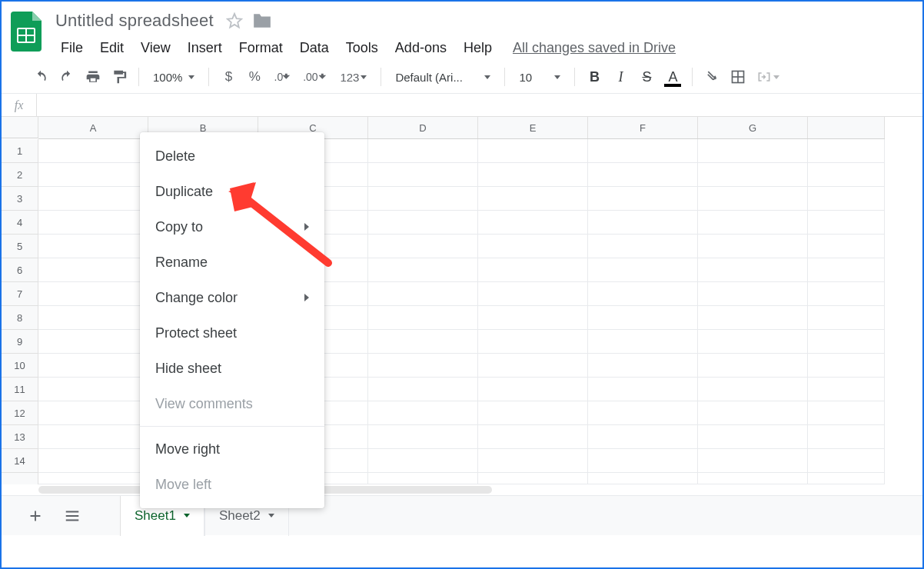  Describe the element at coordinates (261, 48) in the screenshot. I see `menu-format: Format` at that location.